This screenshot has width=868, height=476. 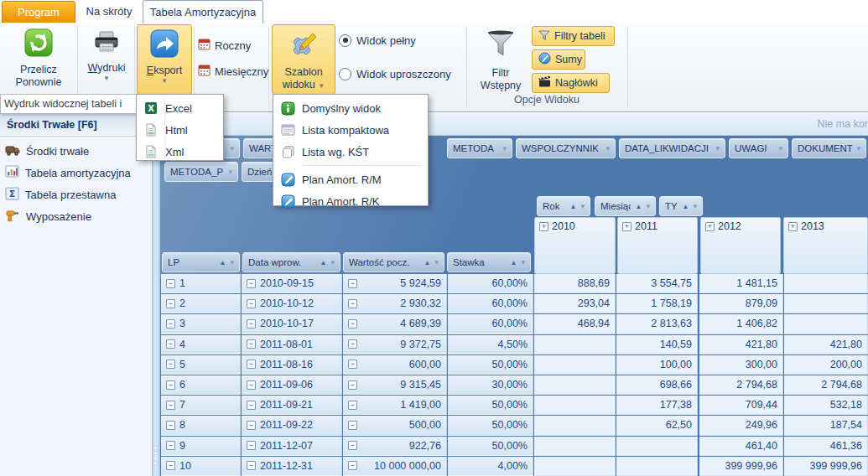 I want to click on year-header-2013: +2013, so click(x=825, y=246).